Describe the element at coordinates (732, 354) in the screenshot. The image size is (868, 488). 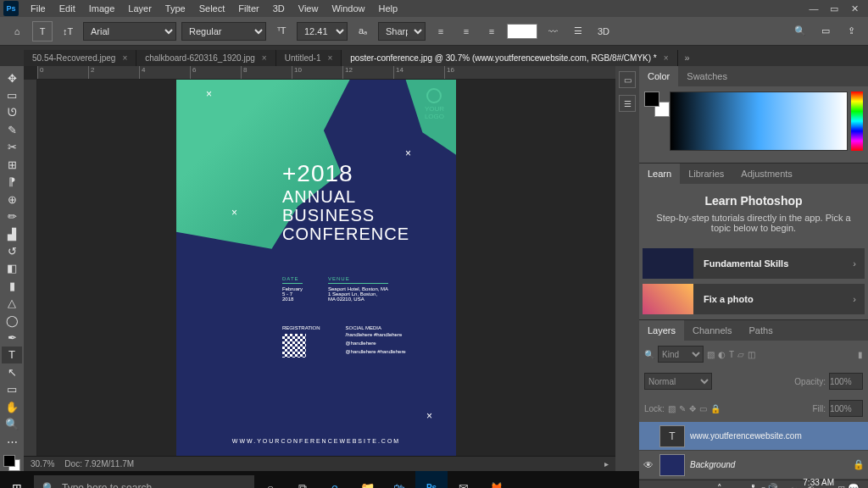
I see `filter-type-icon: T` at that location.